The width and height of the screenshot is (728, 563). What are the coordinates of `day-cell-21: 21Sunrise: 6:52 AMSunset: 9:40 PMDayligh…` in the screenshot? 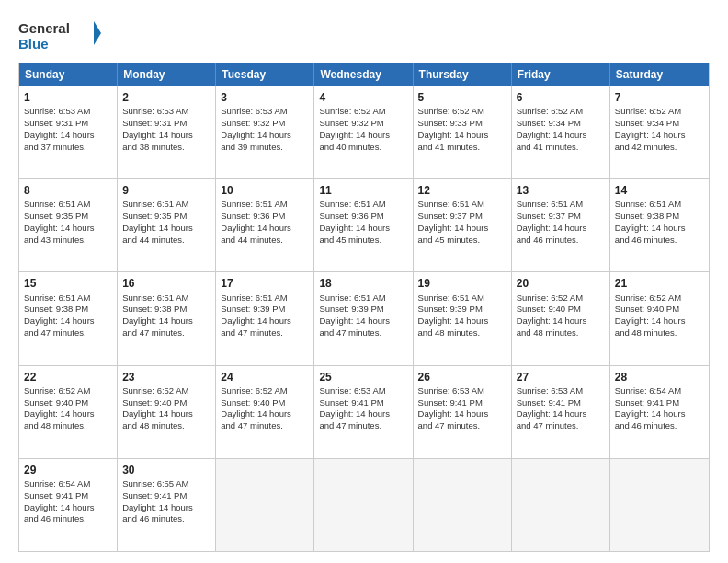 It's located at (660, 318).